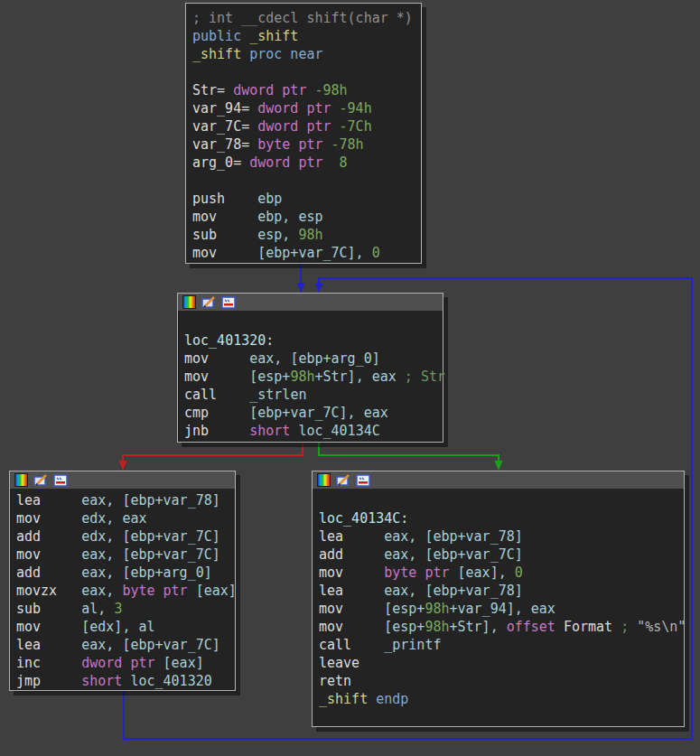 Image resolution: width=700 pixels, height=756 pixels. What do you see at coordinates (501, 663) in the screenshot?
I see `asm-line: leave` at bounding box center [501, 663].